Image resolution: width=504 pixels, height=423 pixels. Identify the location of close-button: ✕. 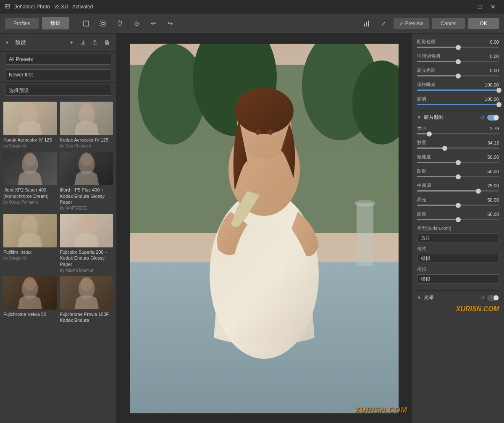
(493, 7).